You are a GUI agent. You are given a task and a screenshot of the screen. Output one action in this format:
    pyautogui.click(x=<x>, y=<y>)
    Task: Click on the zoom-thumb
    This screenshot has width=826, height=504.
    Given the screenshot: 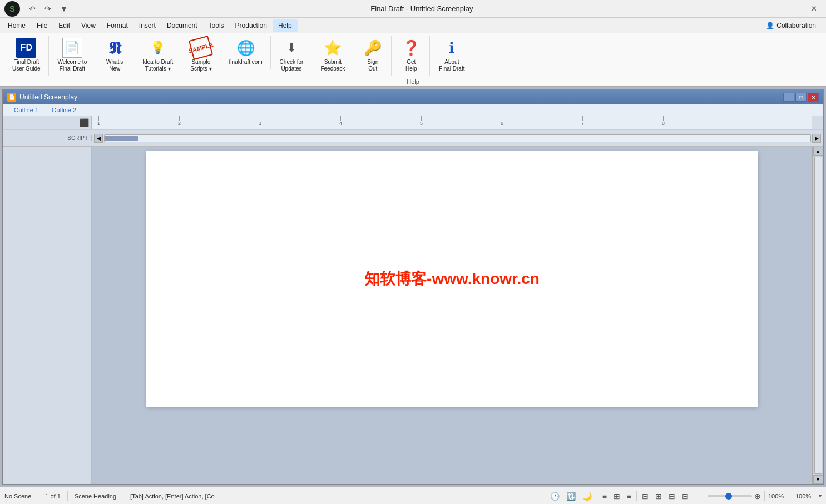 What is the action you would take?
    pyautogui.click(x=729, y=496)
    